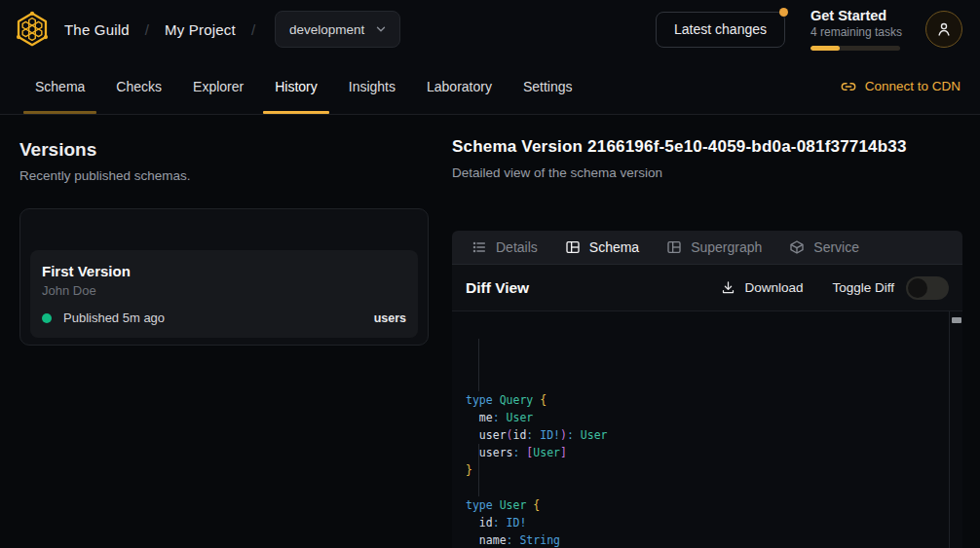 This screenshot has height=548, width=980. What do you see at coordinates (707, 247) in the screenshot?
I see `detail-tabs: Details Schema Supergraph` at bounding box center [707, 247].